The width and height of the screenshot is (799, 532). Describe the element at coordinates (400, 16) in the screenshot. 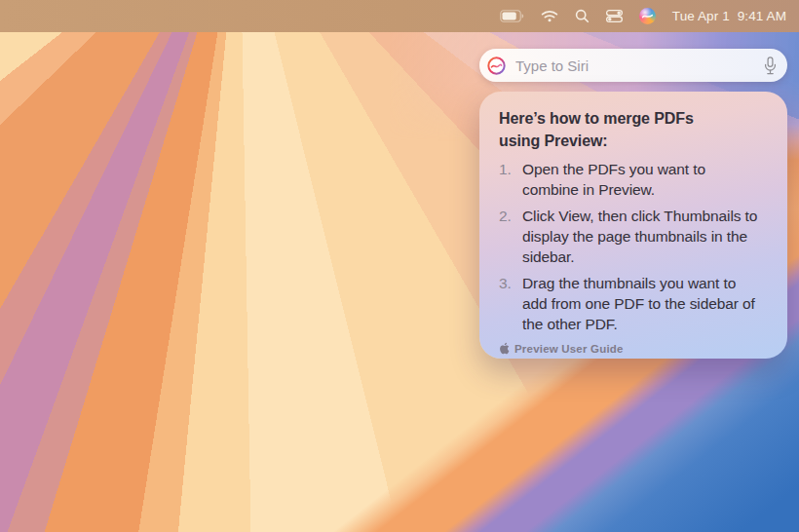

I see `menu-bar: Tue Apr 1 9:41 AM` at that location.